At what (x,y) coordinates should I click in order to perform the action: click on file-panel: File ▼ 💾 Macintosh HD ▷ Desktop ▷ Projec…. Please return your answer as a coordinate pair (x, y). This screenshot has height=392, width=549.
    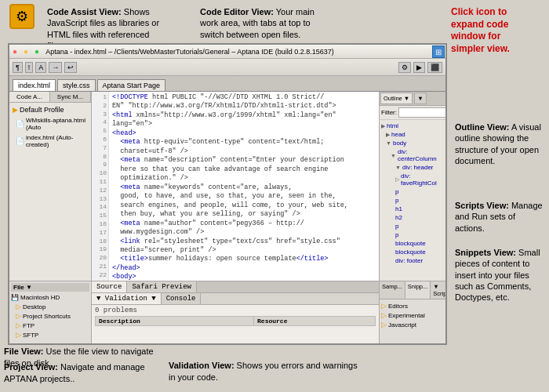
    Looking at the image, I should click on (50, 312).